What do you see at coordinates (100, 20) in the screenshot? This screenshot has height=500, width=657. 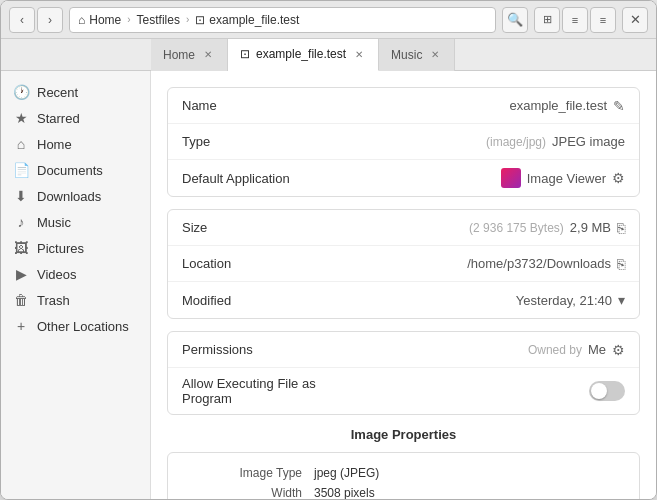 I see `breadcrumb-item-home: ⌂ Home` at bounding box center [100, 20].